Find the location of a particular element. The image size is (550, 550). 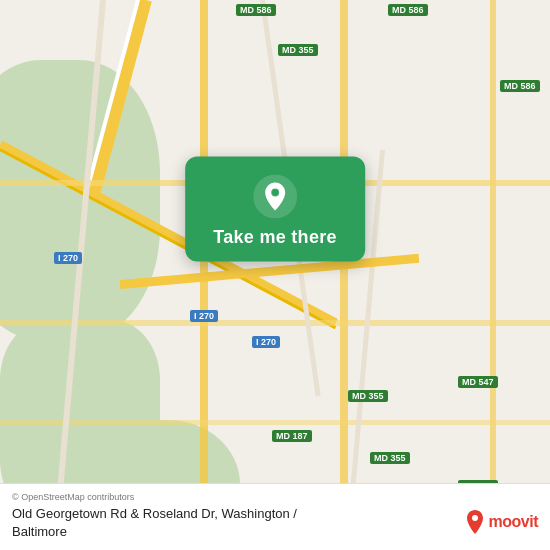

label-md355-top: MD 355 is located at coordinates (298, 50).